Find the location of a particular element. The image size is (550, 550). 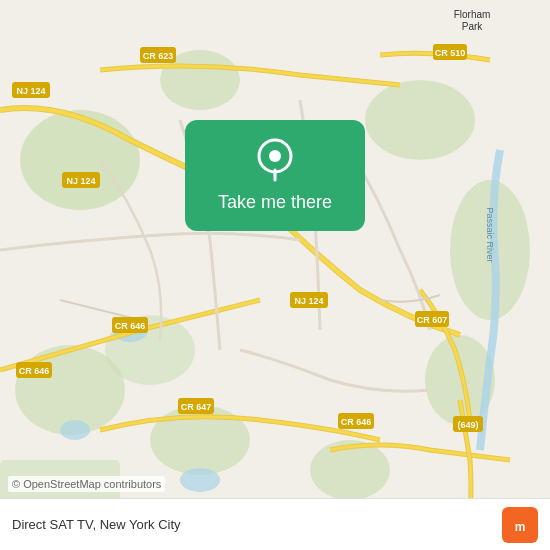

bottom-bar: Direct SAT TV, New York City m is located at coordinates (275, 524).